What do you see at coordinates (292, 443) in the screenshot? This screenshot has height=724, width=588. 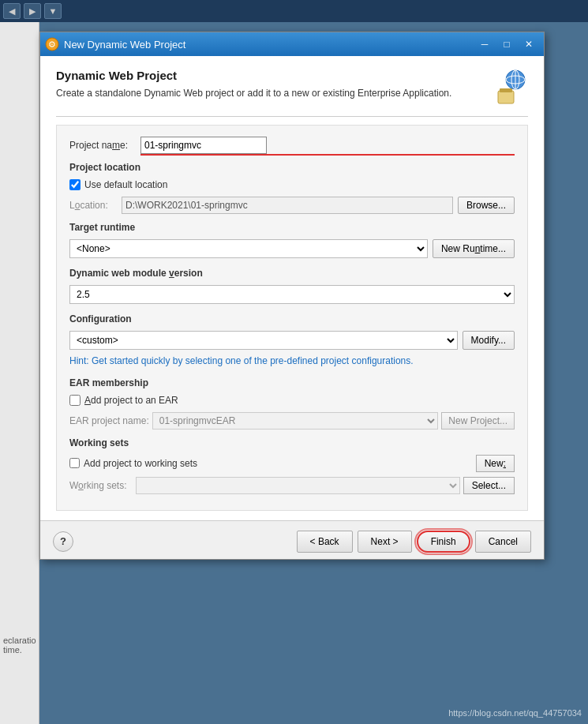 I see `working-sets-title: Working sets` at bounding box center [292, 443].